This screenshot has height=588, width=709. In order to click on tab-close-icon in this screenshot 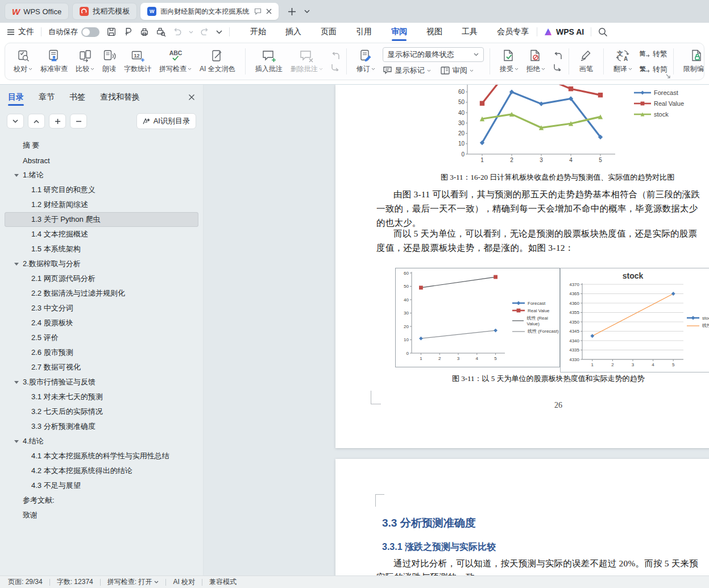, I will do `click(269, 11)`.